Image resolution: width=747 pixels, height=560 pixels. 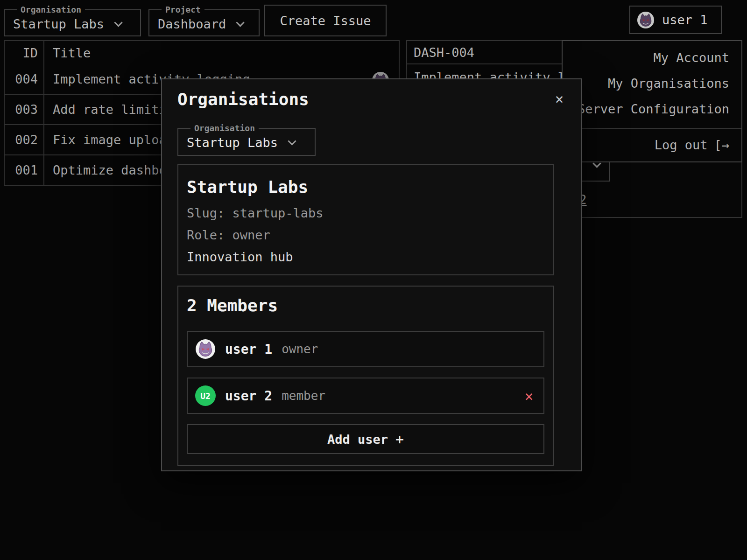 I want to click on user-menu-button: user 1, so click(x=676, y=20).